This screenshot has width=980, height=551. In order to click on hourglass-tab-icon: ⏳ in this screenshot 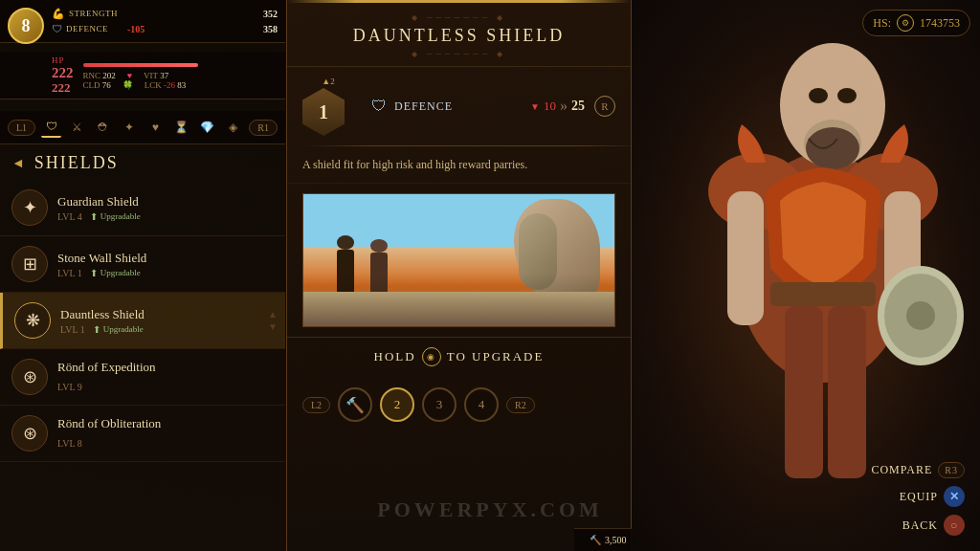, I will do `click(182, 127)`.